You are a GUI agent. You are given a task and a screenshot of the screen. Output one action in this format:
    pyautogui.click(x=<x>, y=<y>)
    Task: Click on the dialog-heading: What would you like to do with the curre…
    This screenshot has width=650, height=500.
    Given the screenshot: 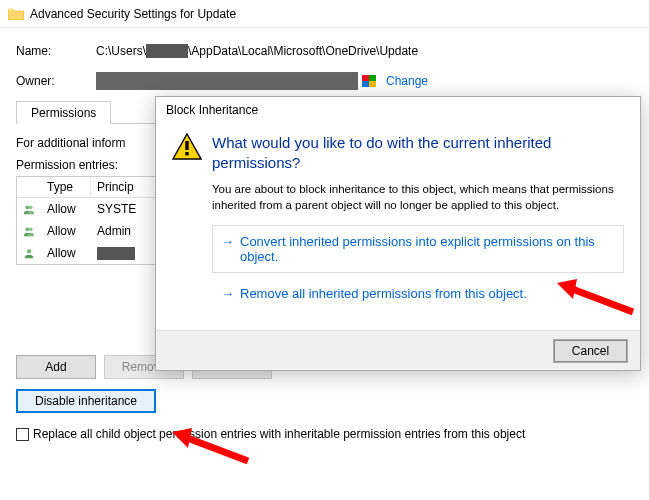 What is the action you would take?
    pyautogui.click(x=418, y=152)
    